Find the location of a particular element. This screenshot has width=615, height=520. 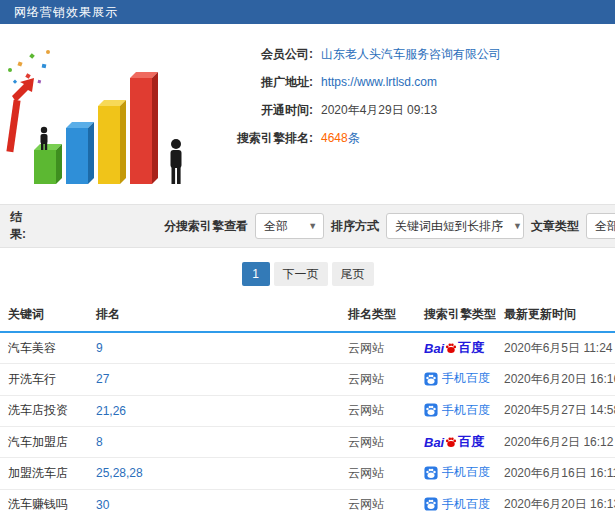

open-time-row: 开通时间: 2020年4月29日 09:13 is located at coordinates (348, 110).